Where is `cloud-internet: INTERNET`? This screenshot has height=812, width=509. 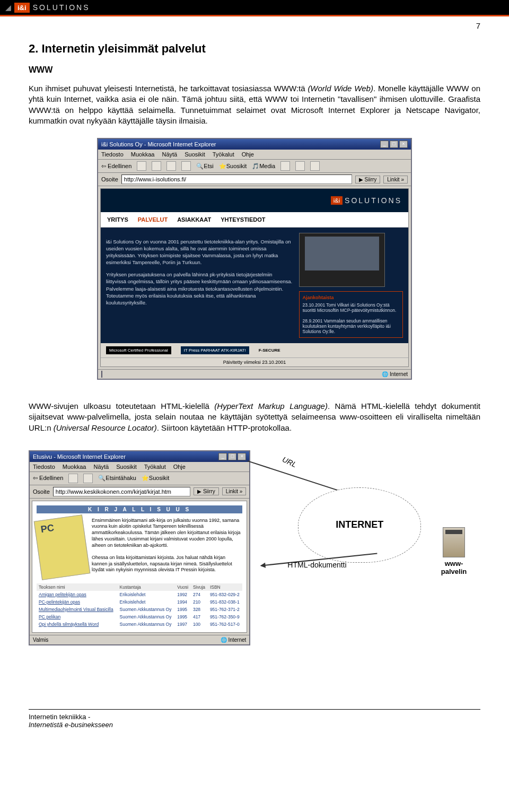 cloud-internet: INTERNET is located at coordinates (359, 525).